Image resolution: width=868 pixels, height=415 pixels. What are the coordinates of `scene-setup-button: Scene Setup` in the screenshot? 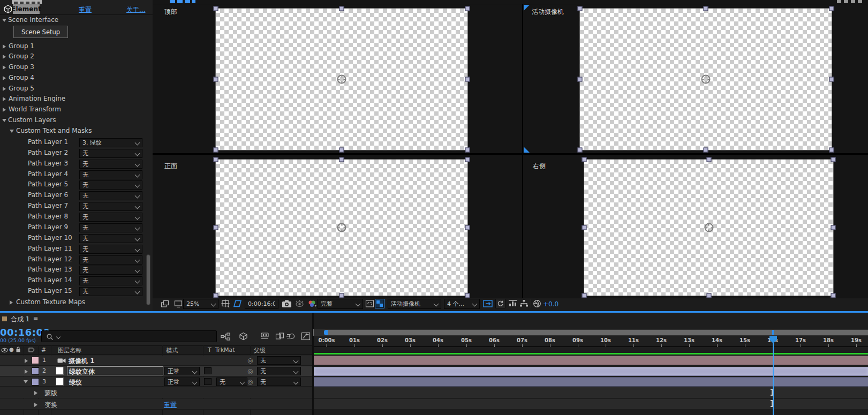 It's located at (41, 32).